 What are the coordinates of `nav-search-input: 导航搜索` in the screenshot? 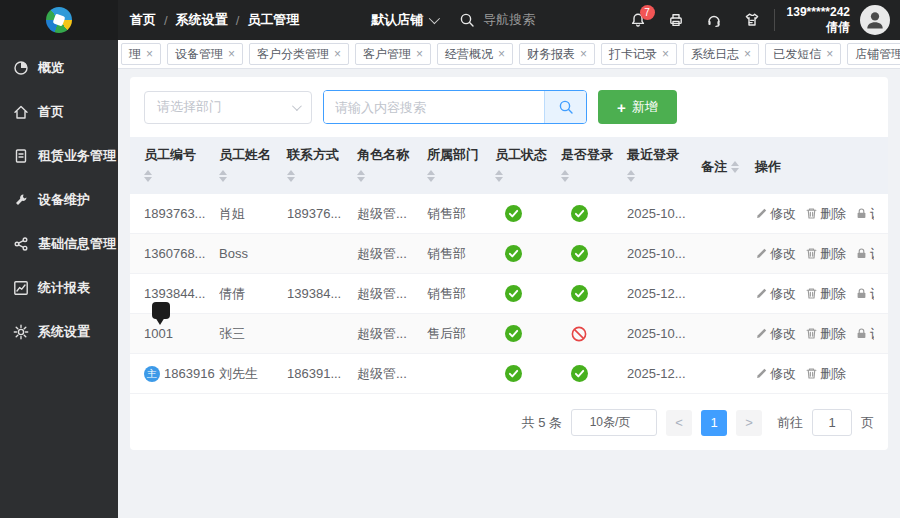 It's located at (544, 20).